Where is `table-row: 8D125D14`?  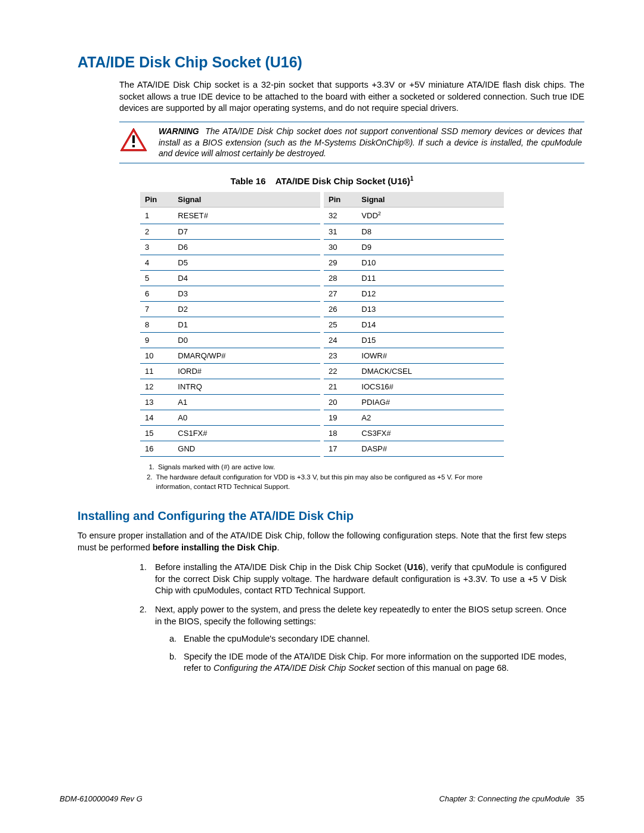 table-row: 8D125D14 is located at coordinates (322, 324).